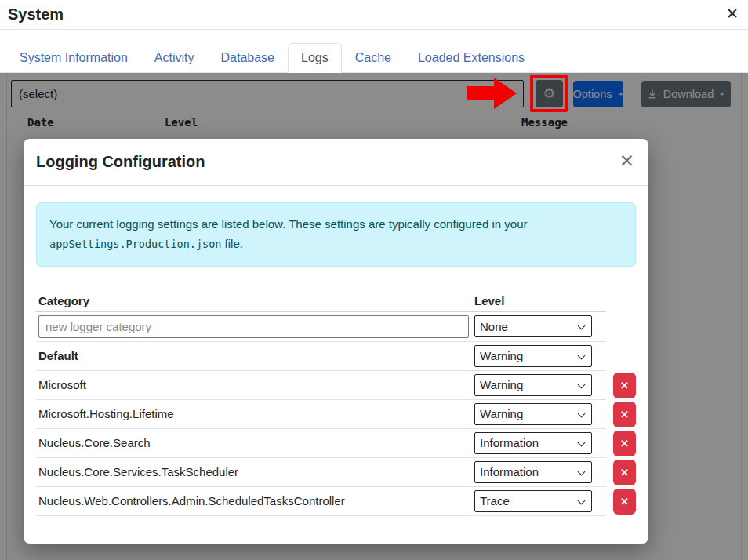 This screenshot has height=560, width=748. Describe the element at coordinates (256, 500) in the screenshot. I see `logger-category-label: Nucleus.Web.Controllers.Admin.ScheduledT…` at that location.